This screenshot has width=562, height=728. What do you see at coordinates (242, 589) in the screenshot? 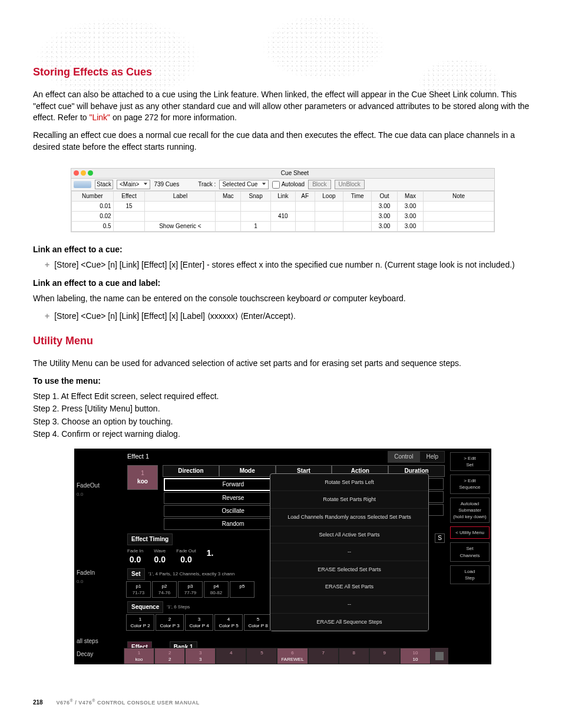
I see `part-p5: p5` at bounding box center [242, 589].